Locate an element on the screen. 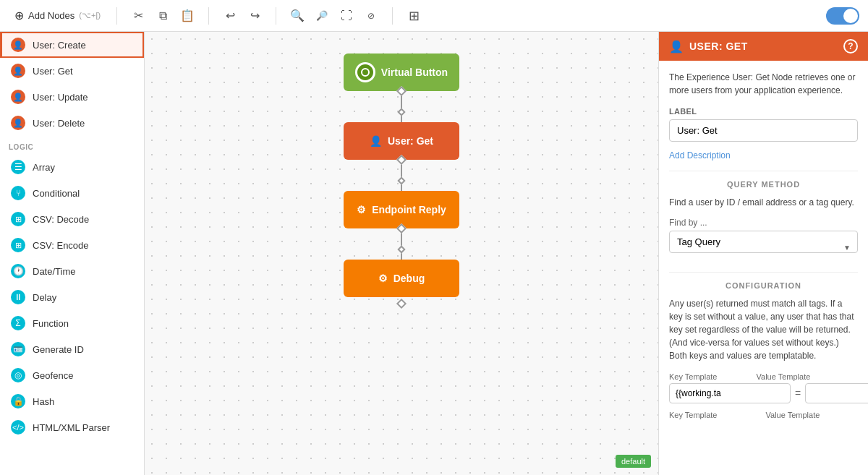 This screenshot has width=868, height=475. undo-button: ↩ is located at coordinates (230, 16).